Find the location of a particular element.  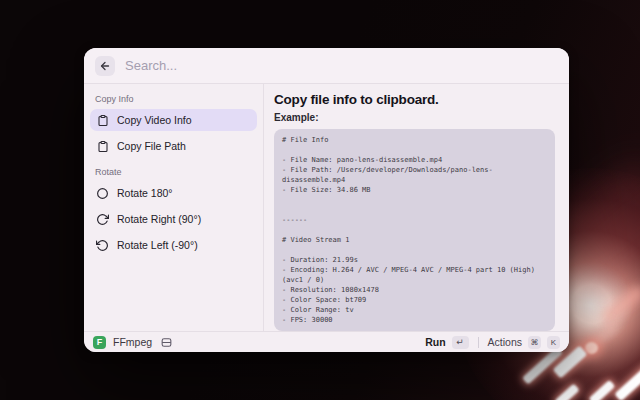

circle-icon is located at coordinates (102, 194).